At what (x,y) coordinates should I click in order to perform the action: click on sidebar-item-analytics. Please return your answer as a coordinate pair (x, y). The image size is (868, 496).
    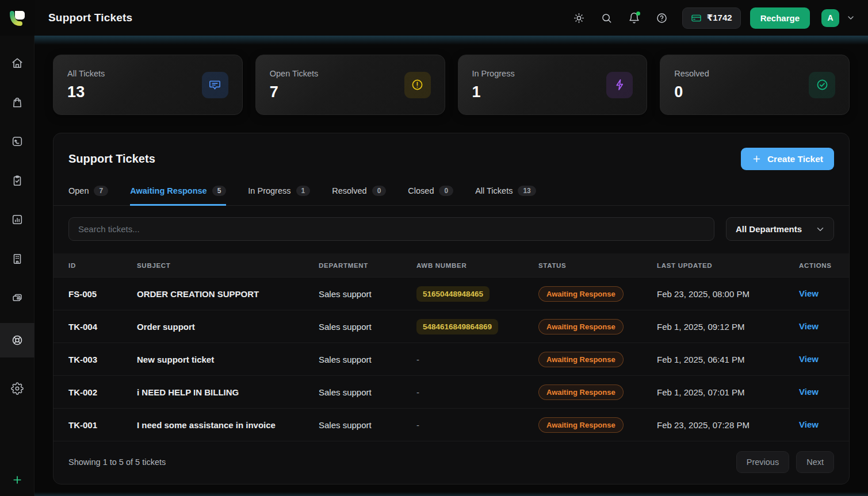
    Looking at the image, I should click on (17, 220).